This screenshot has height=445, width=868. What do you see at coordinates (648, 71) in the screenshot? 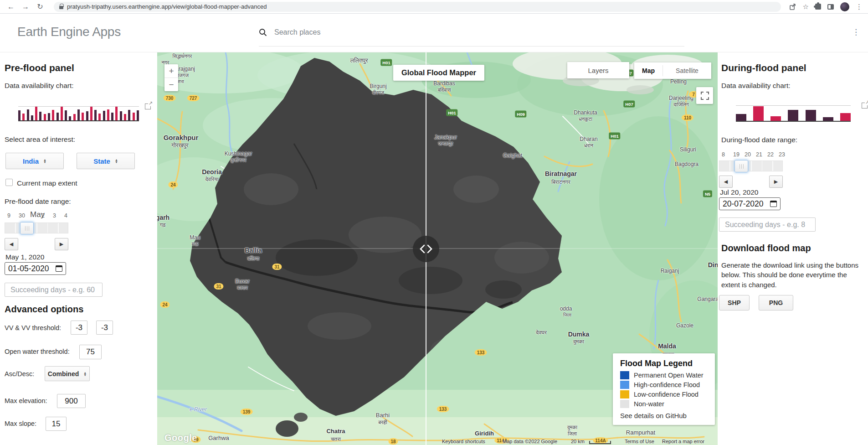
I see `map-type-map-button: Map` at bounding box center [648, 71].